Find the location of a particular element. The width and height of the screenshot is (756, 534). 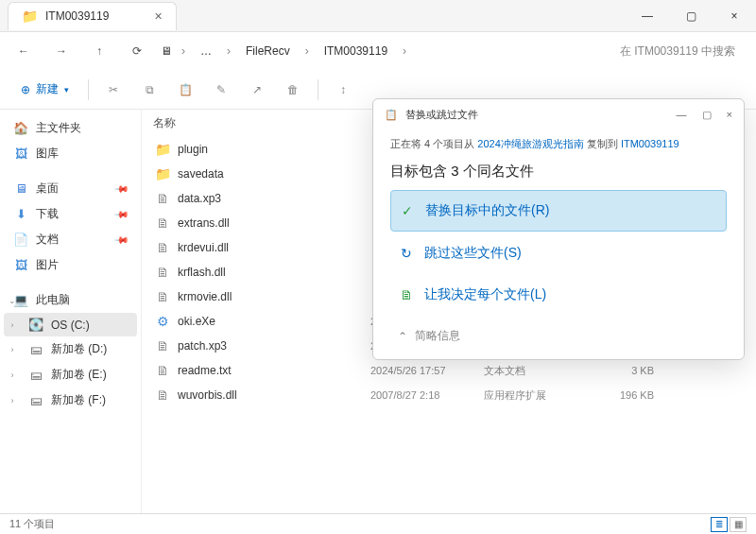

sidebar-item-drive-c: ›💽OS (C:) is located at coordinates (70, 325).